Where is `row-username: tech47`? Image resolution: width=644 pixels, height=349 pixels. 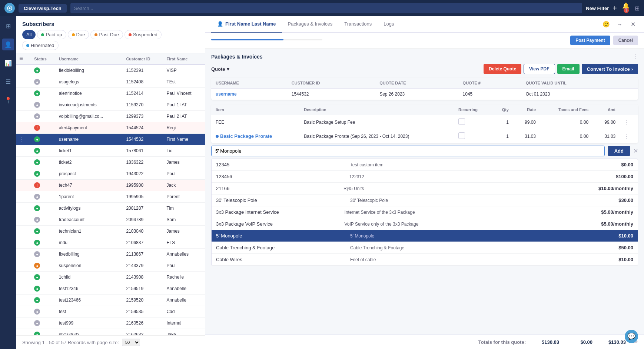
row-username: tech47 is located at coordinates (90, 185).